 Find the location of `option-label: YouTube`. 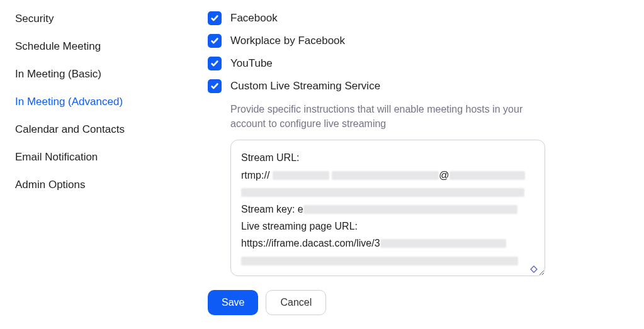

option-label: YouTube is located at coordinates (252, 64).